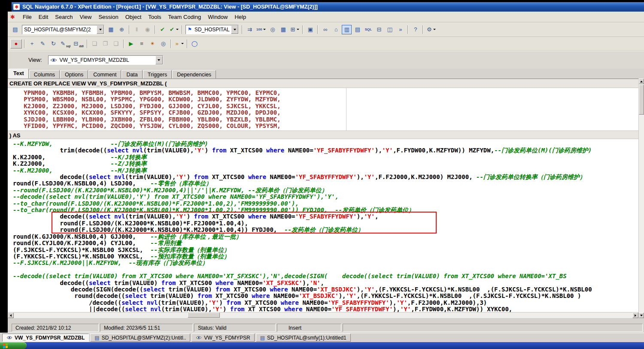 Image resolution: width=644 pixels, height=349 pixels. Describe the element at coordinates (212, 30) in the screenshot. I see `schema-combo: ⚑ SD_HOSPITAL` at that location.